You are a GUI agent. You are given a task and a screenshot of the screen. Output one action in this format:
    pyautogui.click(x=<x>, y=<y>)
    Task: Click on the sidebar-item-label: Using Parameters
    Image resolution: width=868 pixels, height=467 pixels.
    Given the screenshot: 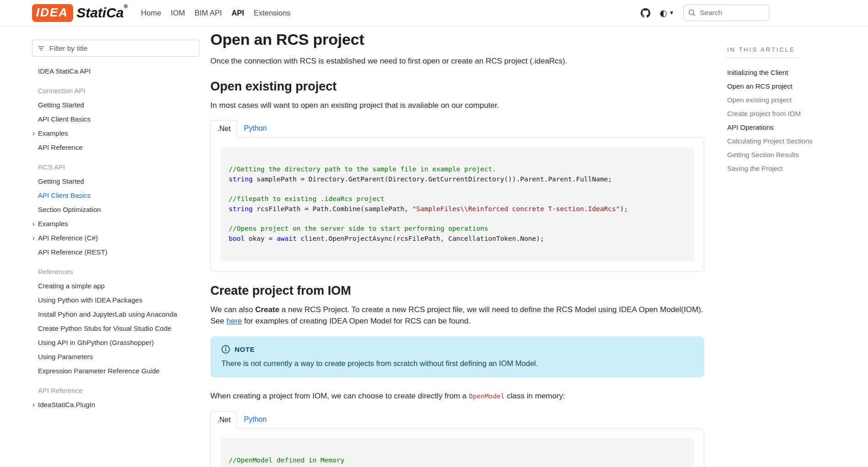 What is the action you would take?
    pyautogui.click(x=65, y=356)
    